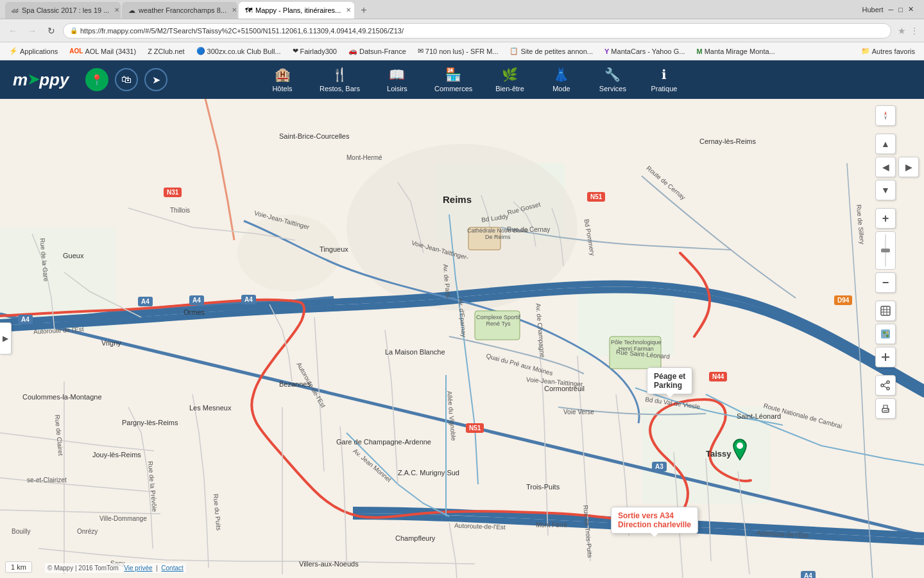  I want to click on forward-button: →, so click(32, 31).